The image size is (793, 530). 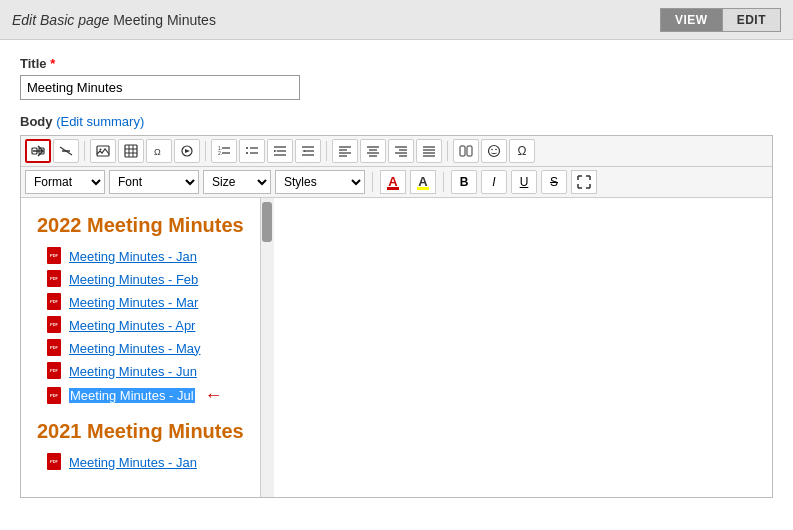 I want to click on doc-link-apr-2022: Meeting Minutes - Apr, so click(x=132, y=326).